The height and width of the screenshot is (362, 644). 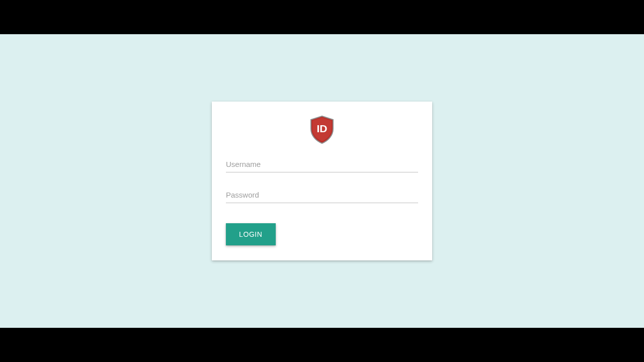 What do you see at coordinates (322, 129) in the screenshot?
I see `logo-text: ID` at bounding box center [322, 129].